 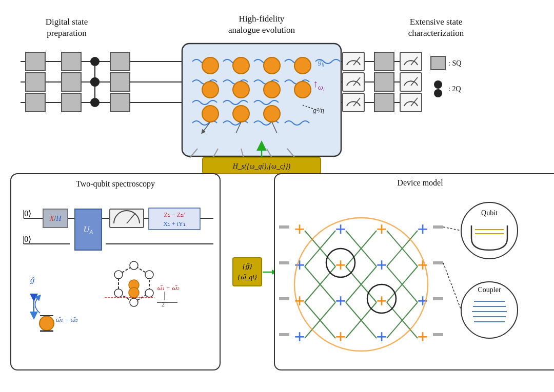 I want to click on sq-gate-tr1, so click(x=120, y=61).